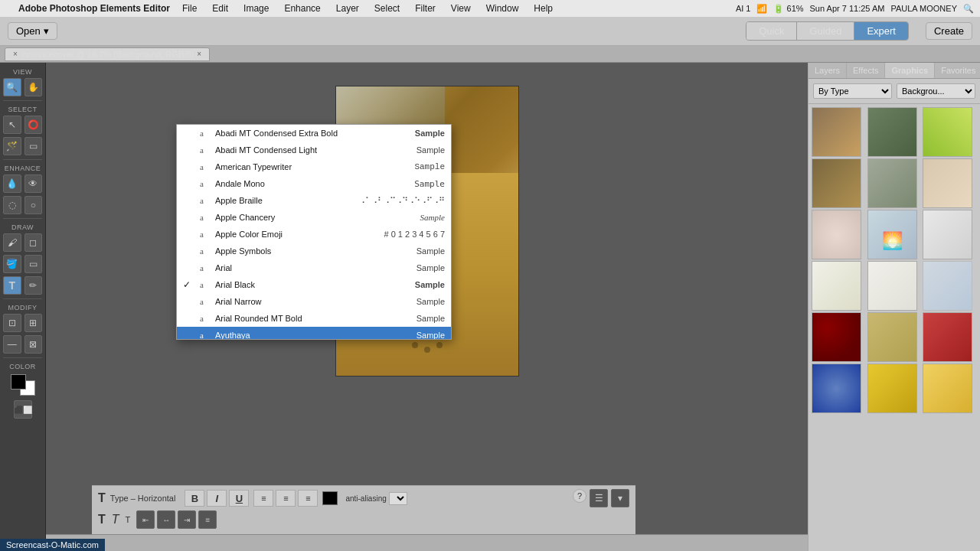  What do you see at coordinates (314, 234) in the screenshot?
I see `font-item-apple-color-emoji: a Apple Color Emoji # 0 1 2 3 4 5 6 7` at bounding box center [314, 234].